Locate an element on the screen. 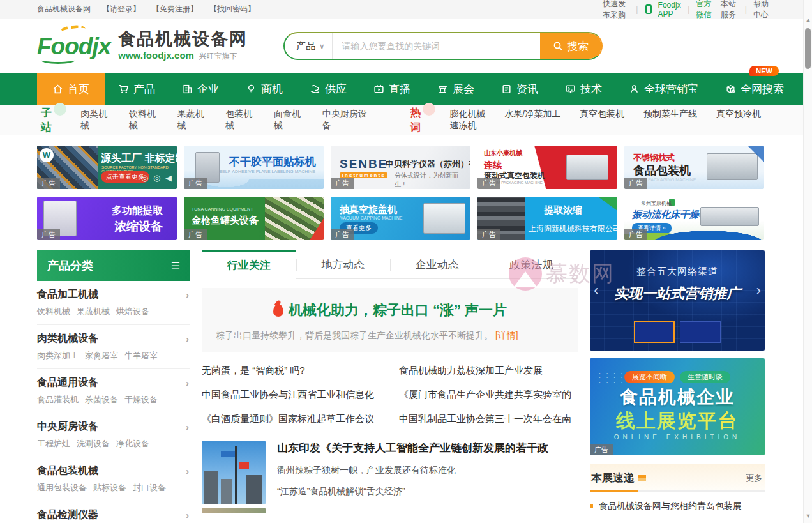 Image resolution: width=812 pixels, height=523 pixels. category-item-central-kitchen: 中央厨房设备› 工程炉灶 洗涮设备 净化设备 is located at coordinates (114, 436).